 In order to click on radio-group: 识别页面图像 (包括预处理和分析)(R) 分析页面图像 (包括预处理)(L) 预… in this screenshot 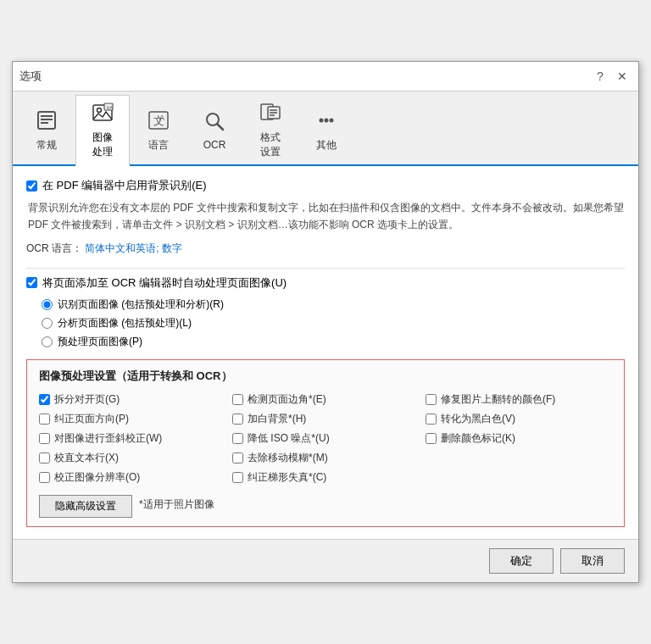, I will do `click(333, 324)`.